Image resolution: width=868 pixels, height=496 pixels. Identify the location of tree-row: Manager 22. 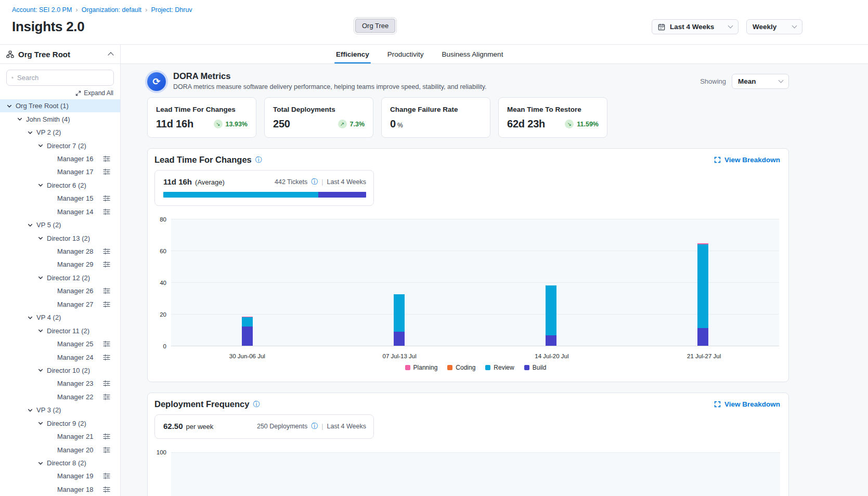
(60, 397).